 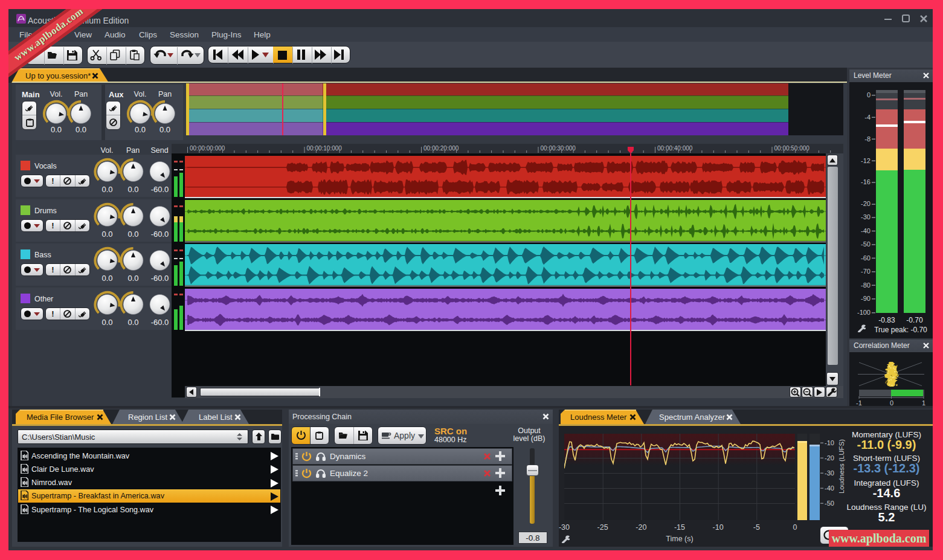 I want to click on svg-text: -60, so click(x=866, y=258).